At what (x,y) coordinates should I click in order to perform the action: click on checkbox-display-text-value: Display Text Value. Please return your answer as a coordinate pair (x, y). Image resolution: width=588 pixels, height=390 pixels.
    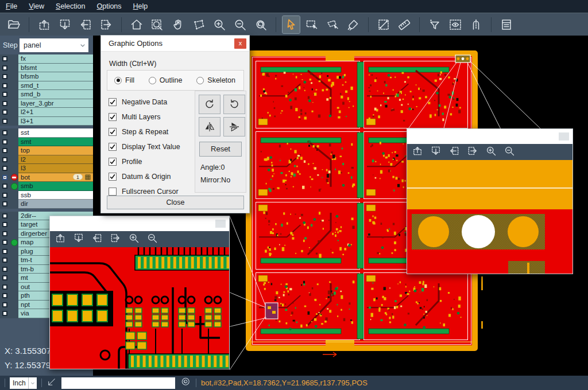
    Looking at the image, I should click on (145, 147).